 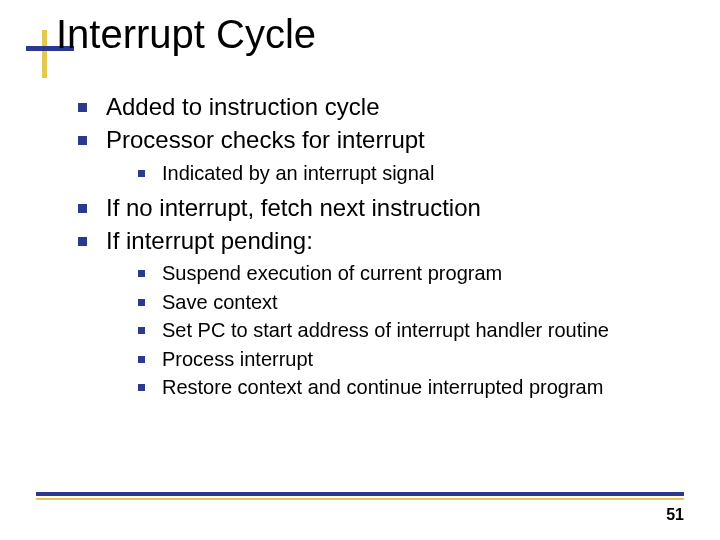 What do you see at coordinates (360, 499) in the screenshot?
I see `footer-rule-thin` at bounding box center [360, 499].